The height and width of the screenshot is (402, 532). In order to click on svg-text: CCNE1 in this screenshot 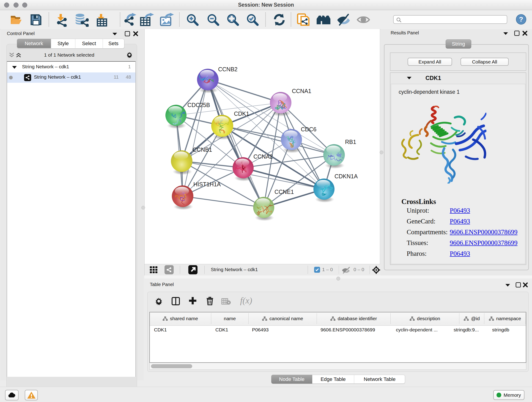, I will do `click(284, 192)`.